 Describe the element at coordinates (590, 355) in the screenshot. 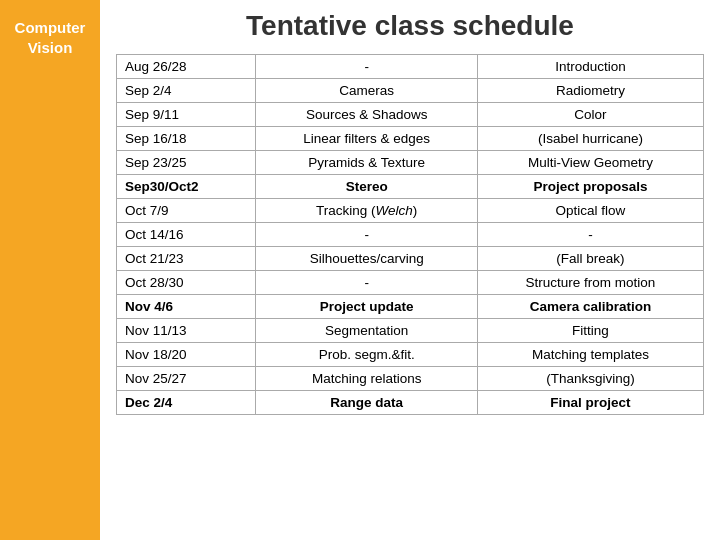

I see `cell-topic3: Matching templates` at that location.